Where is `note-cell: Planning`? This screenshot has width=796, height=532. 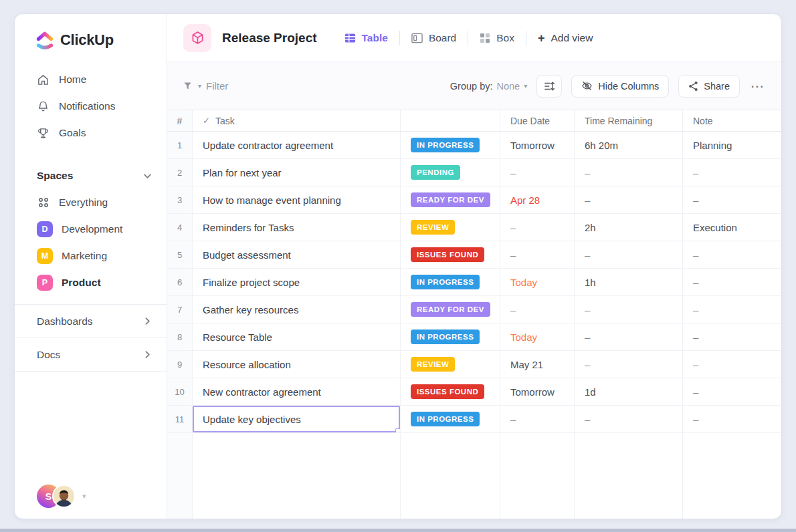
note-cell: Planning is located at coordinates (732, 145).